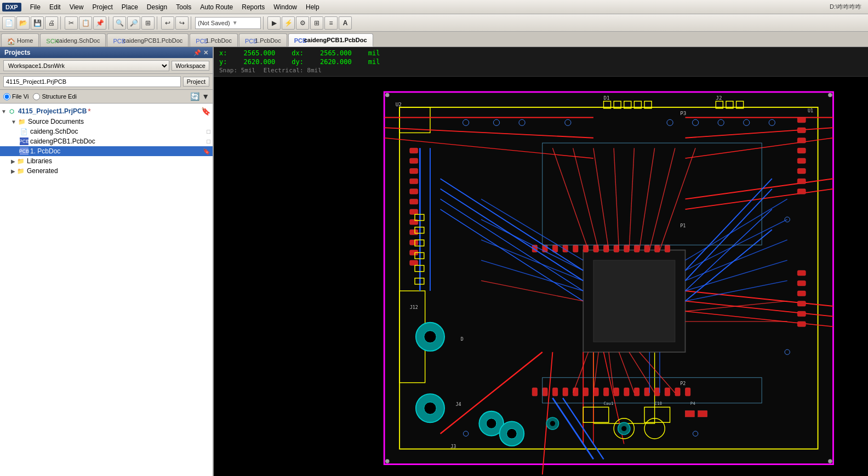 Image resolution: width=868 pixels, height=476 pixels. What do you see at coordinates (100, 23) in the screenshot?
I see `tb-paste: 📌` at bounding box center [100, 23].